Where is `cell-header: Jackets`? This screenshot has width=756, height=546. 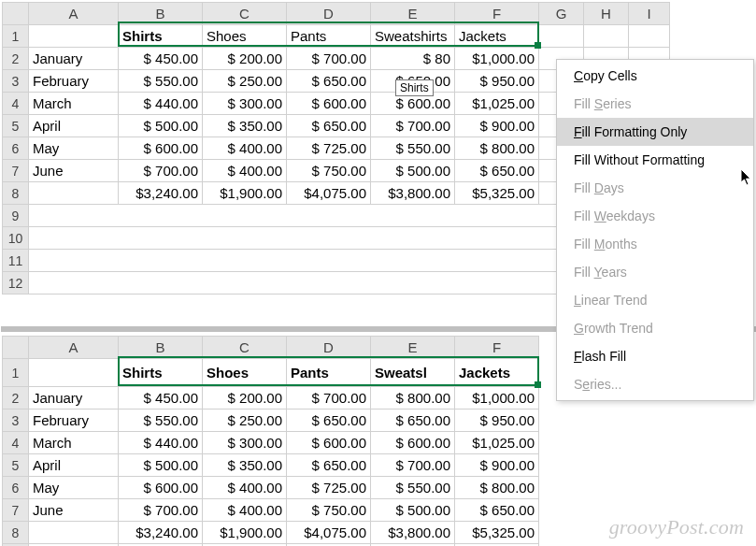
cell-header: Jackets is located at coordinates (497, 36).